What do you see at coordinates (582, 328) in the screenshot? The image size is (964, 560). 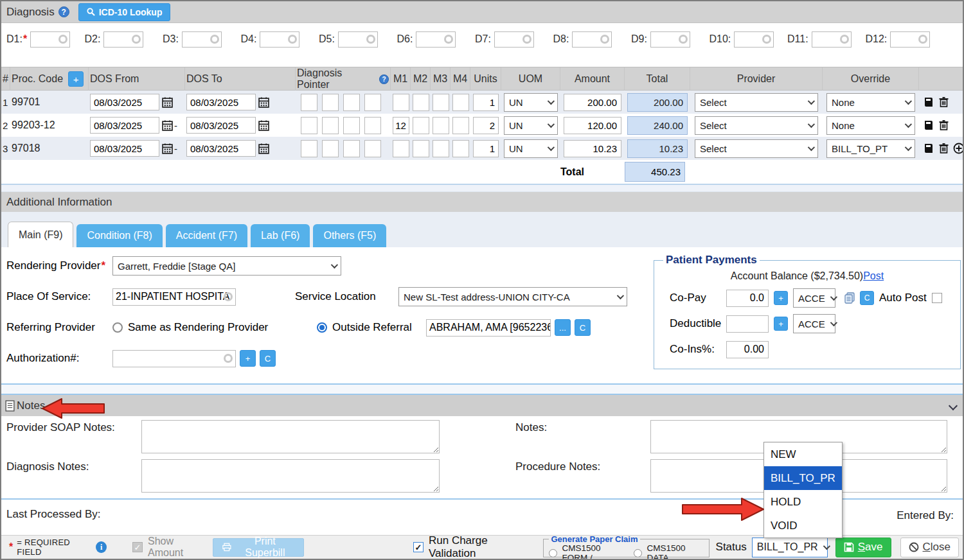 I see `referral-clear-button: C` at bounding box center [582, 328].